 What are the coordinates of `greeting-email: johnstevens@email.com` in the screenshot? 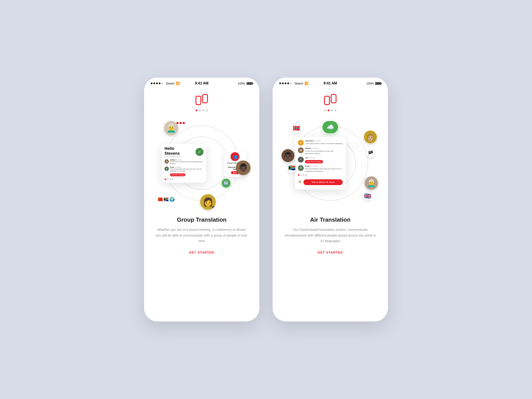 It's located at (173, 157).